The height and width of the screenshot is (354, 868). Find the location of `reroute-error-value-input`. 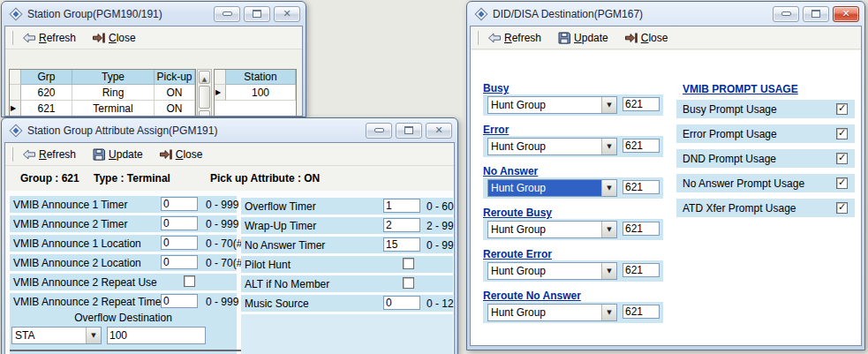

reroute-error-value-input is located at coordinates (641, 270).